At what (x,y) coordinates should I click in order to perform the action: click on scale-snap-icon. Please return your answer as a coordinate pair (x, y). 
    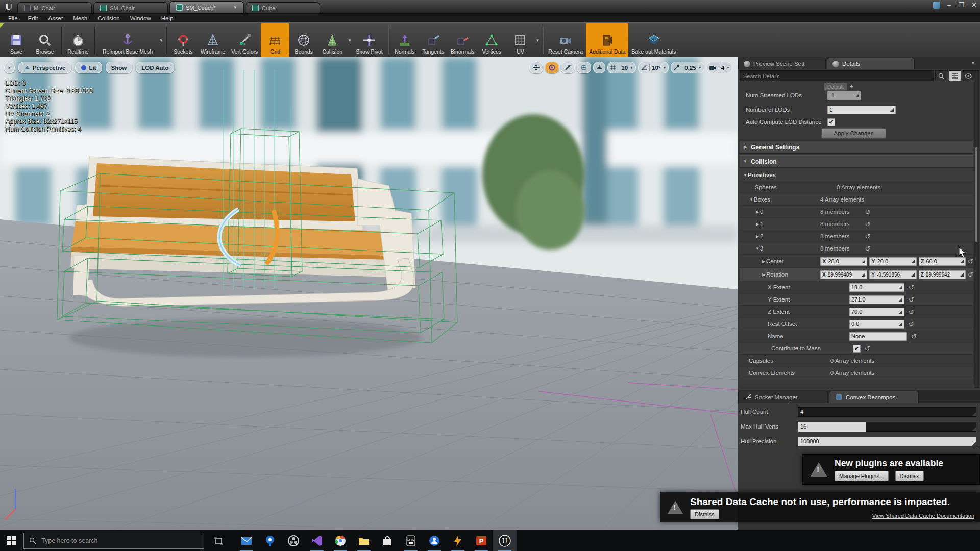
    Looking at the image, I should click on (677, 67).